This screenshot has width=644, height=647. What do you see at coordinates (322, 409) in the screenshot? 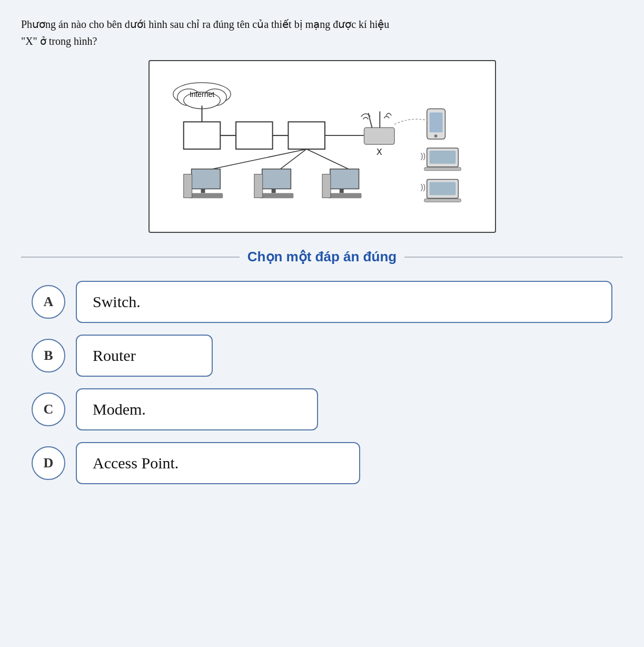
I see `answer-row-c: C Modem.` at bounding box center [322, 409].